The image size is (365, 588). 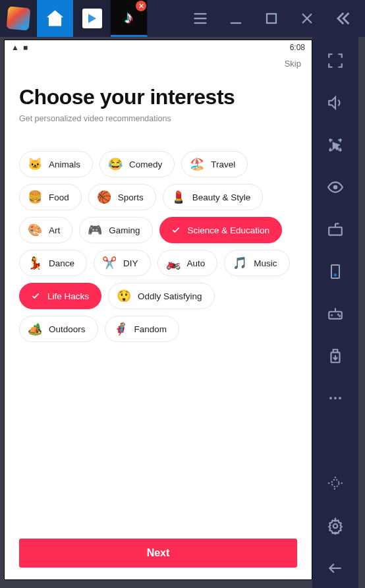 I want to click on tab-home, so click(x=55, y=18).